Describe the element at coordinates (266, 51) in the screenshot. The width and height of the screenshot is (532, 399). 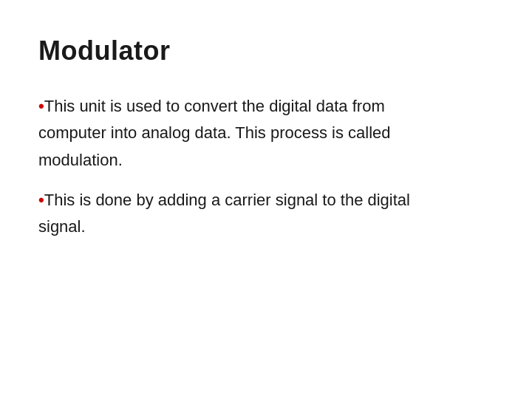
I see `slide-title: Modulator` at that location.